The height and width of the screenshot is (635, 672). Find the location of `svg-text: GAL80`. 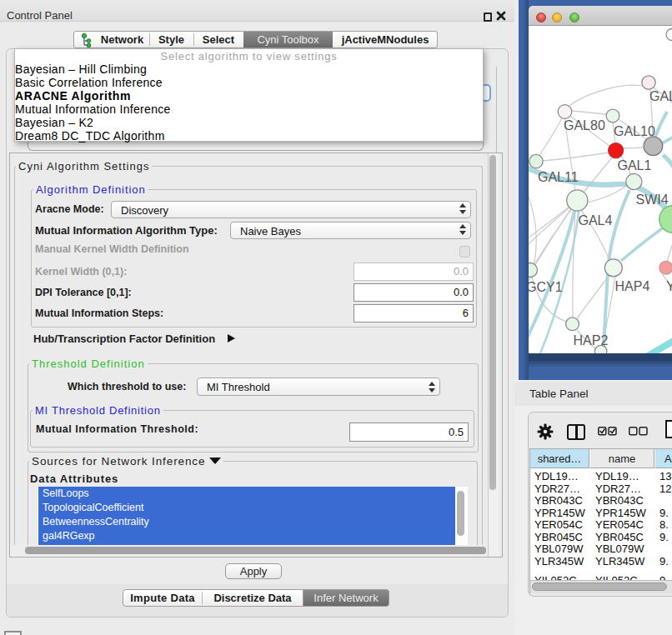

svg-text: GAL80 is located at coordinates (584, 125).